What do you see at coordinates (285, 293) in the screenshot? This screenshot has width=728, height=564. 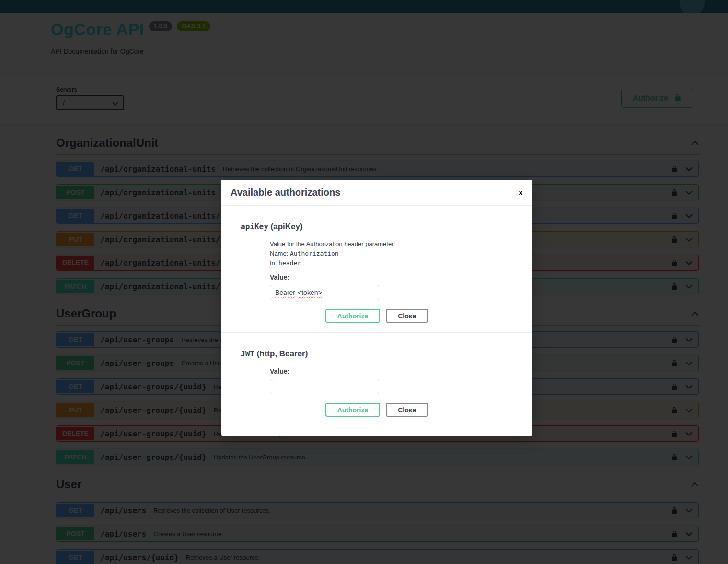 I see `apikey-value-word: Bearer` at bounding box center [285, 293].